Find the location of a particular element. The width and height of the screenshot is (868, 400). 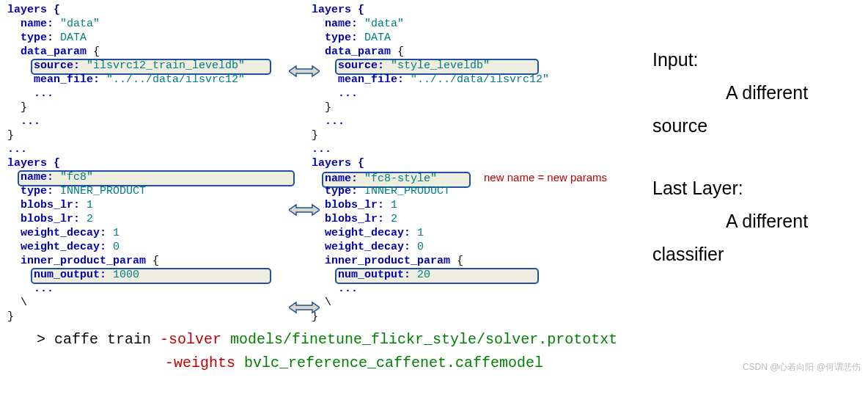

last-sub2: classifier is located at coordinates (730, 254).